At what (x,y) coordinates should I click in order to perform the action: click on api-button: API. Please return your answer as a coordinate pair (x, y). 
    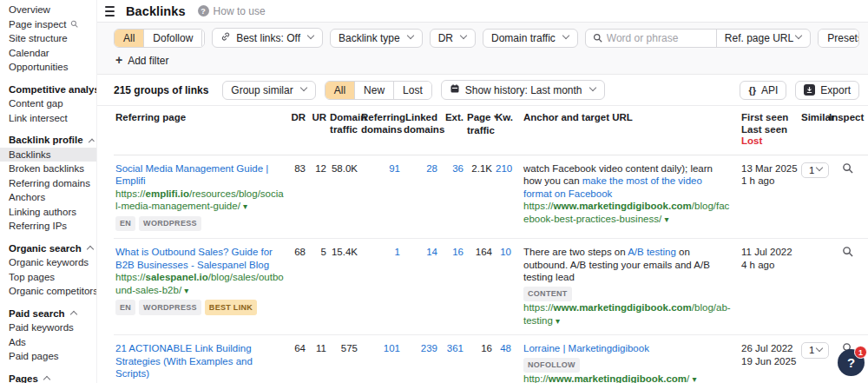
    Looking at the image, I should click on (763, 90).